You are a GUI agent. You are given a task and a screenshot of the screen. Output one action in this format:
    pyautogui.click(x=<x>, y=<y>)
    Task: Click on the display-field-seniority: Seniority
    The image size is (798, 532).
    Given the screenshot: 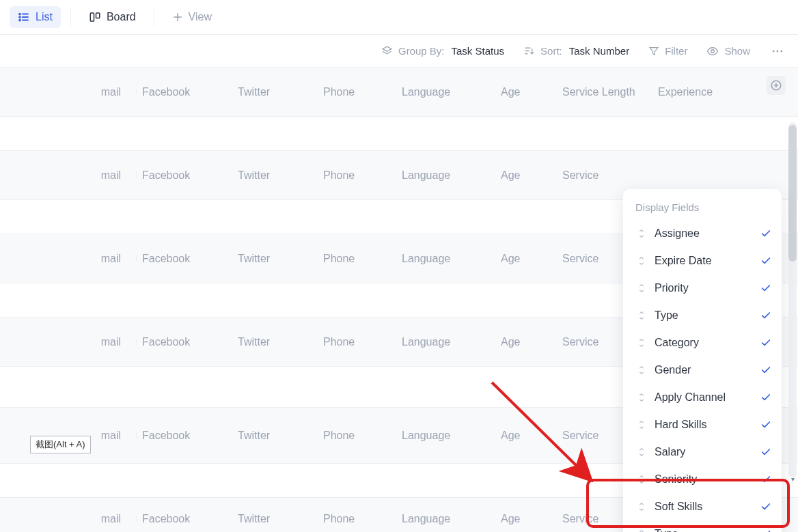 What is the action you would take?
    pyautogui.click(x=702, y=479)
    